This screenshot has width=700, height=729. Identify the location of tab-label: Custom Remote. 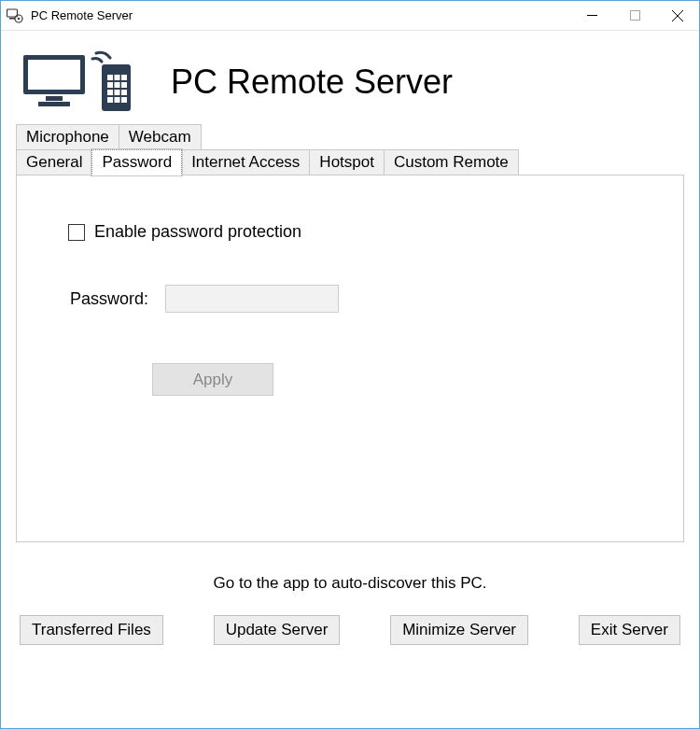
(452, 162).